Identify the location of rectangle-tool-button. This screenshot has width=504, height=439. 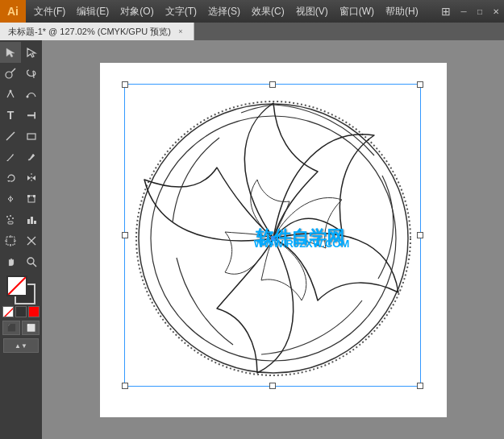
(31, 136).